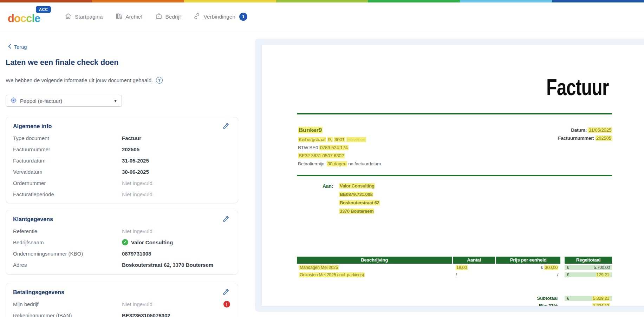 Image resolution: width=644 pixels, height=317 pixels. Describe the element at coordinates (588, 305) in the screenshot. I see `vat-value-cell: 1.224,12` at that location.